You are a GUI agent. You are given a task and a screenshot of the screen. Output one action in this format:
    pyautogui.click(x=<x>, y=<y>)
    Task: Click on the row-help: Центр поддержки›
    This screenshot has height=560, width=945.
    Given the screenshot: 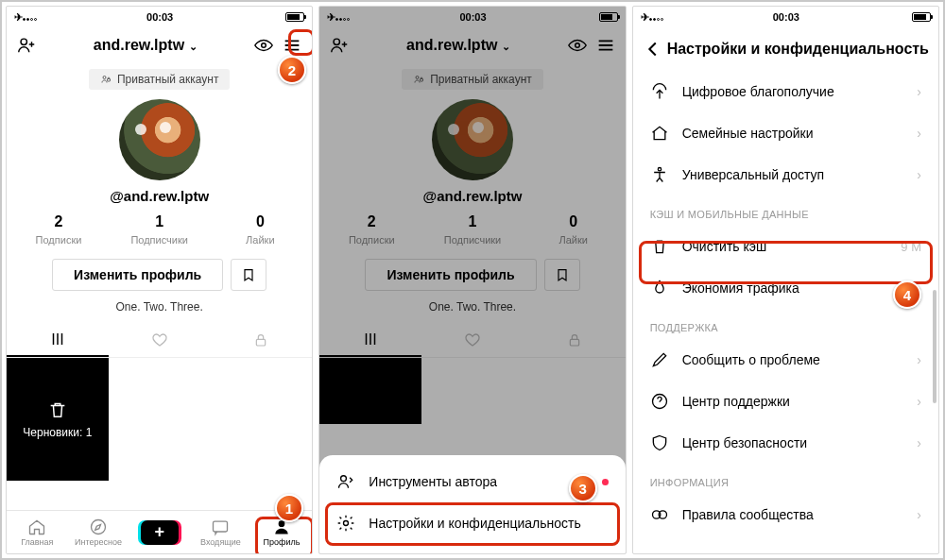 What is the action you would take?
    pyautogui.click(x=786, y=401)
    